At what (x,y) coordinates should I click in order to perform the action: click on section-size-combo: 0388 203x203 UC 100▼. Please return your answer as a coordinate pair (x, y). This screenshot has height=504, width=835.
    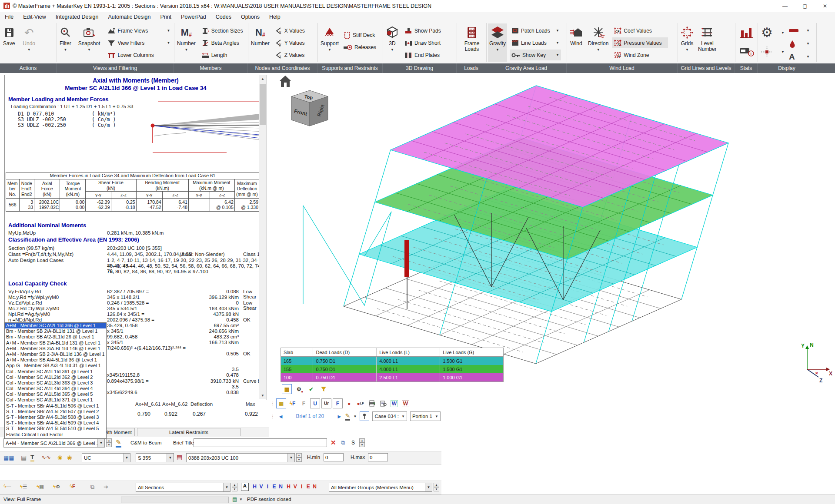
    Looking at the image, I should click on (240, 458).